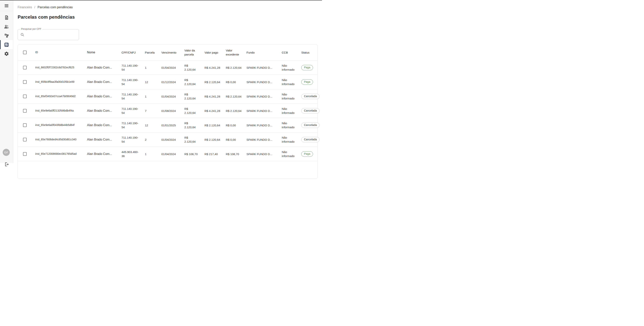  What do you see at coordinates (25, 53) in the screenshot?
I see `select-all-checkbox` at bounding box center [25, 53].